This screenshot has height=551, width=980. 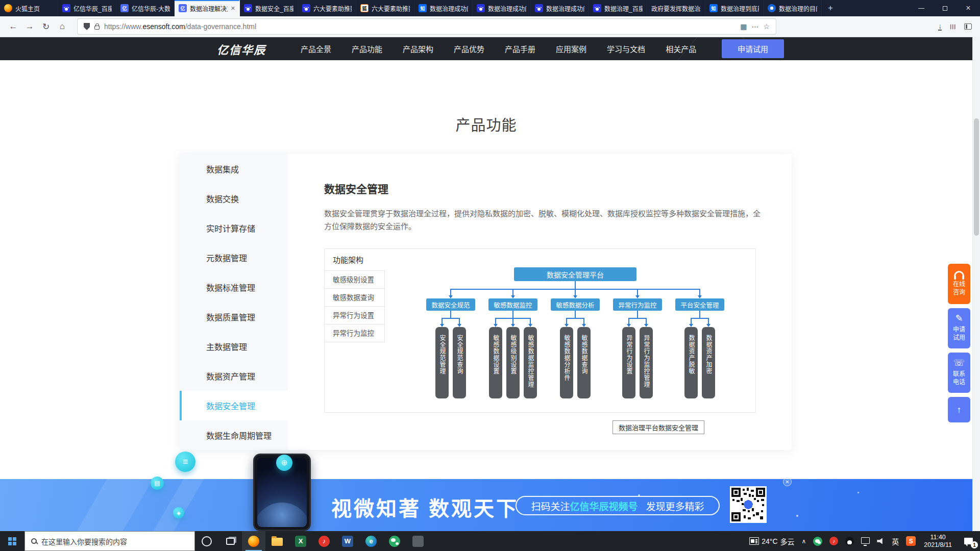 I want to click on screenshot-icon: ▦, so click(x=743, y=27).